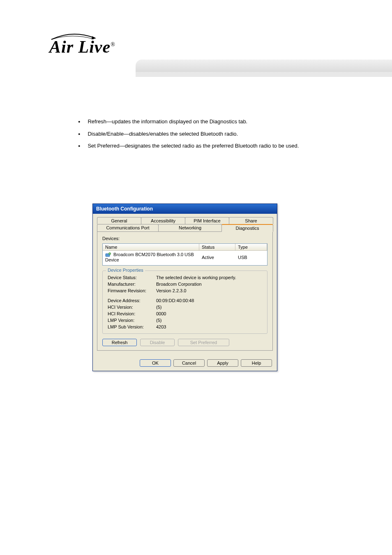  What do you see at coordinates (132, 327) in the screenshot?
I see `prop-label: LMP Sub Version:` at bounding box center [132, 327].